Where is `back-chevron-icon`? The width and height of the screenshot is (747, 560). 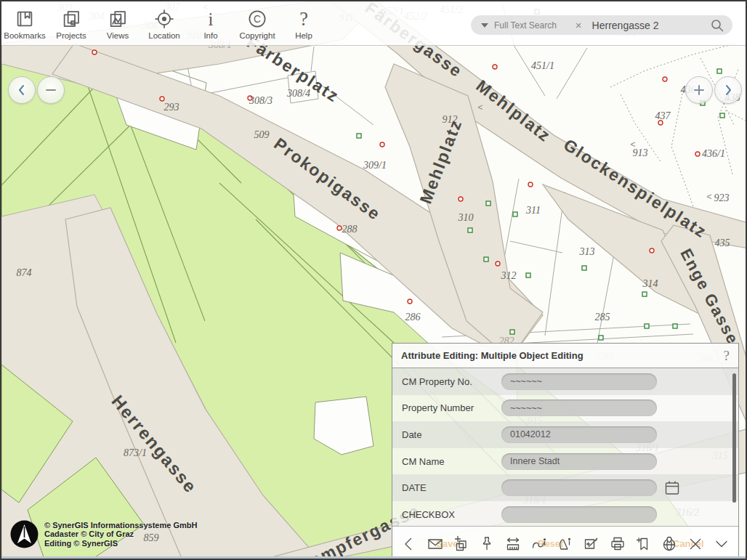 back-chevron-icon is located at coordinates (409, 544).